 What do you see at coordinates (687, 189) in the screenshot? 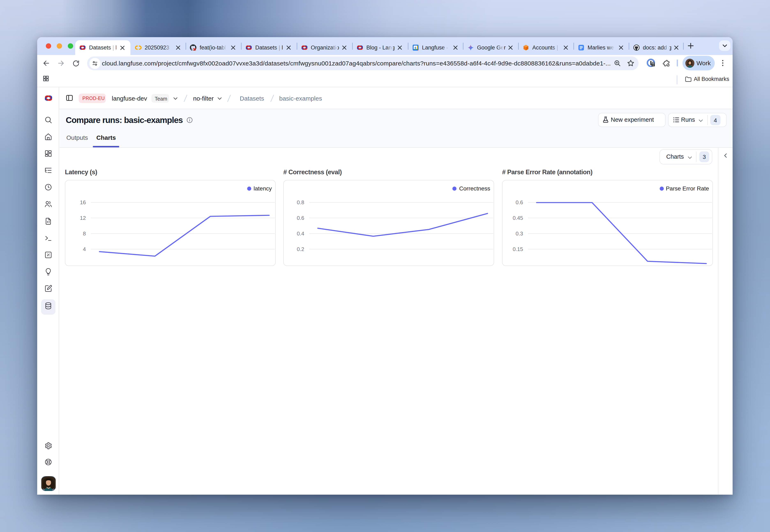
I see `svg-text: Parse Error Rate` at bounding box center [687, 189].